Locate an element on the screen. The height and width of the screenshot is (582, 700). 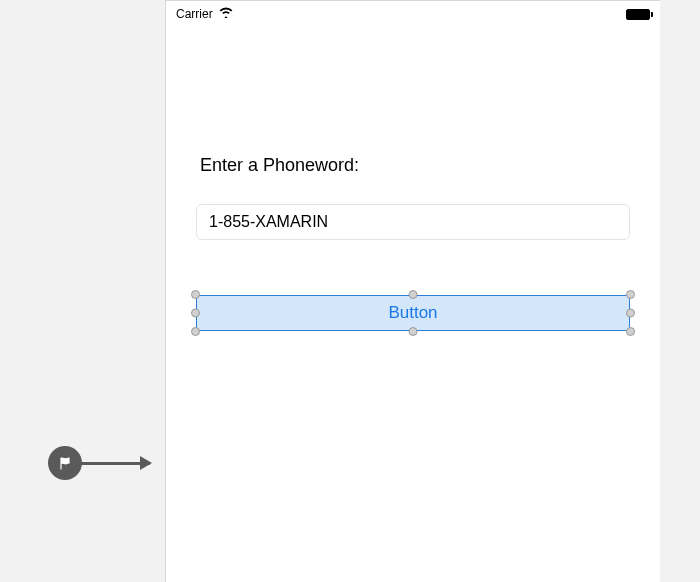
arrow-icon is located at coordinates (115, 464).